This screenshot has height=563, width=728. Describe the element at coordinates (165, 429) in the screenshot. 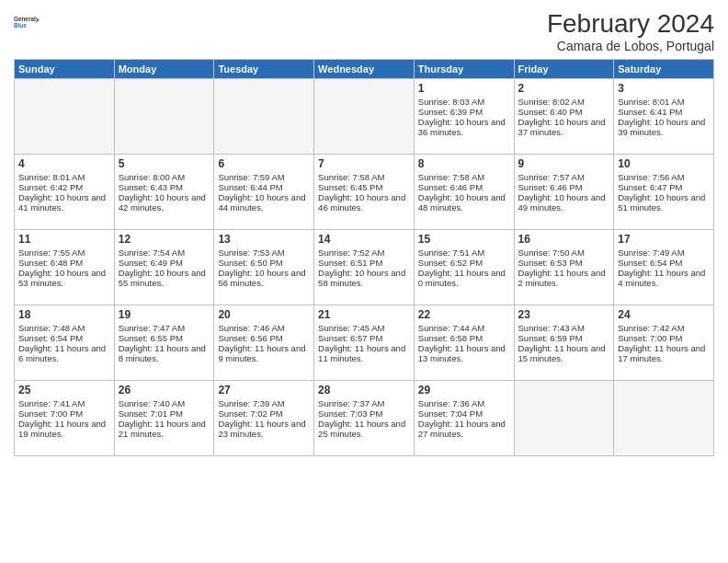

I see `day-info: Daylight: 11 hours and 21 minutes.` at that location.